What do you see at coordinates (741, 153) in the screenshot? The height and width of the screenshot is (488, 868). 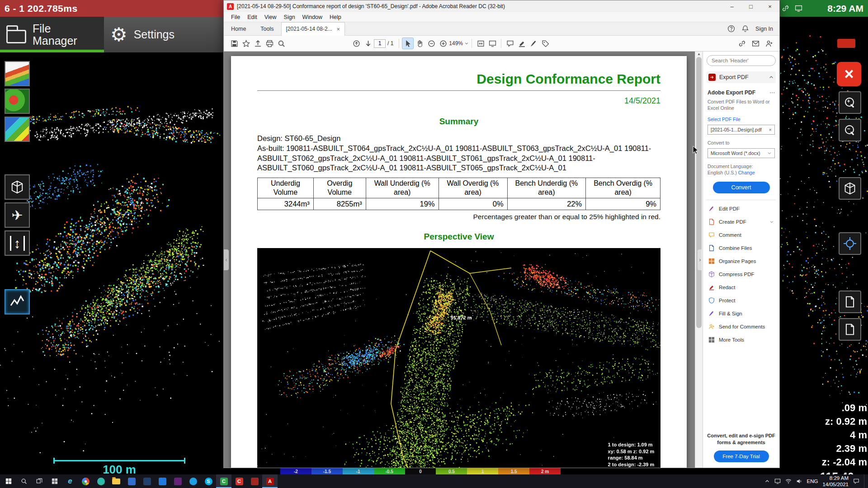 I see `format-dropdown: Microsoft Word (*.docx)` at bounding box center [741, 153].